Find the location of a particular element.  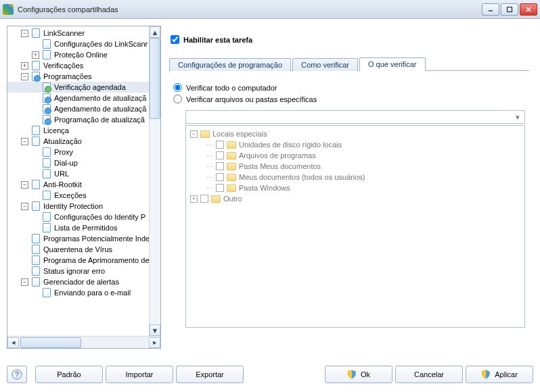

nav-tree-item: Programa de Aprimoramento de is located at coordinates (84, 260).